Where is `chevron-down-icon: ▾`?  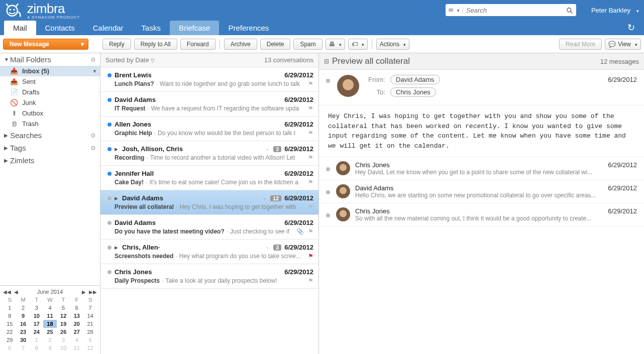 chevron-down-icon: ▾ is located at coordinates (94, 71).